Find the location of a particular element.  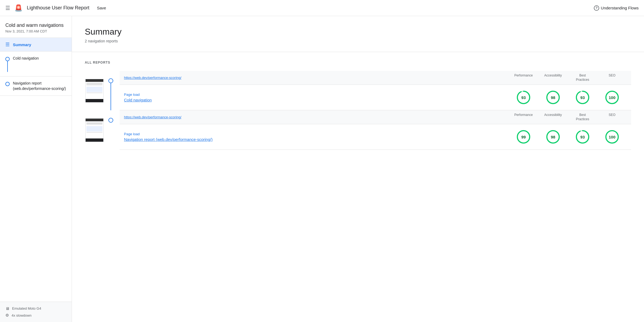

report-name-1: Cold navigation is located at coordinates (316, 100).